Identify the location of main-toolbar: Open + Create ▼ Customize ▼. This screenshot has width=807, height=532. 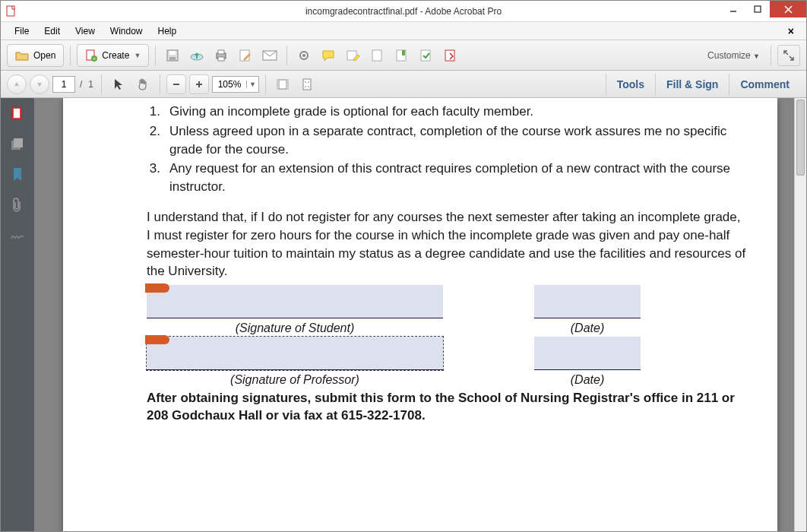
(404, 55).